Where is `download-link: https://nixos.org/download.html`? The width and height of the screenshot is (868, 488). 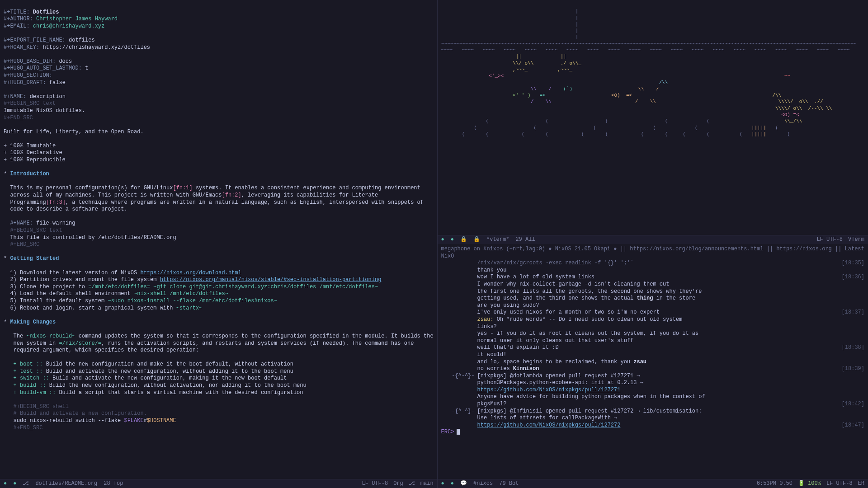
download-link: https://nixos.org/download.html is located at coordinates (191, 273).